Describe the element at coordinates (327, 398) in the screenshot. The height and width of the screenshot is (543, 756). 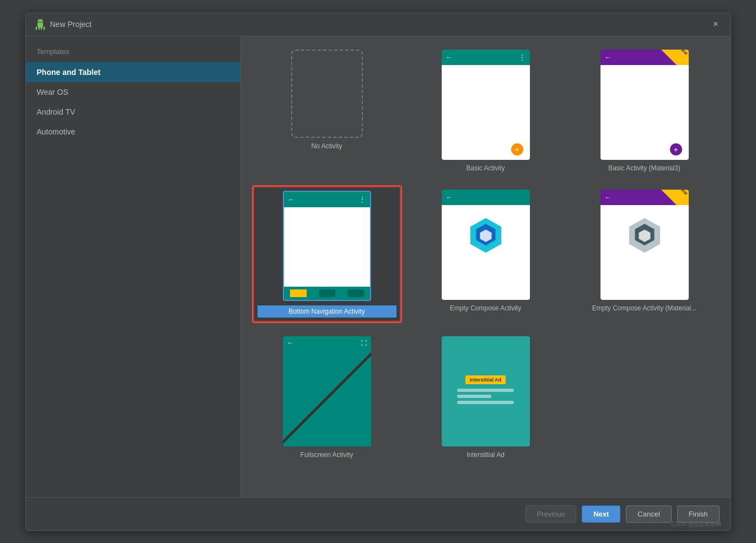
I see `fullscreen-body` at that location.